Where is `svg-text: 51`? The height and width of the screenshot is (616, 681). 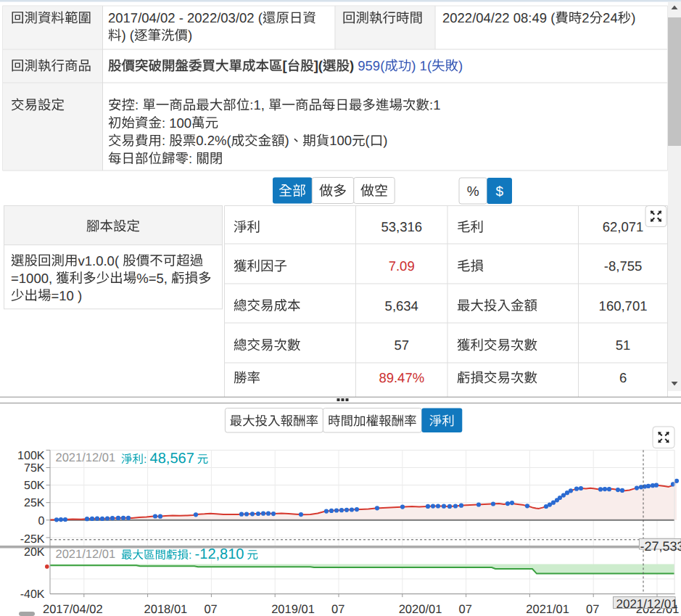 svg-text: 51 is located at coordinates (624, 345).